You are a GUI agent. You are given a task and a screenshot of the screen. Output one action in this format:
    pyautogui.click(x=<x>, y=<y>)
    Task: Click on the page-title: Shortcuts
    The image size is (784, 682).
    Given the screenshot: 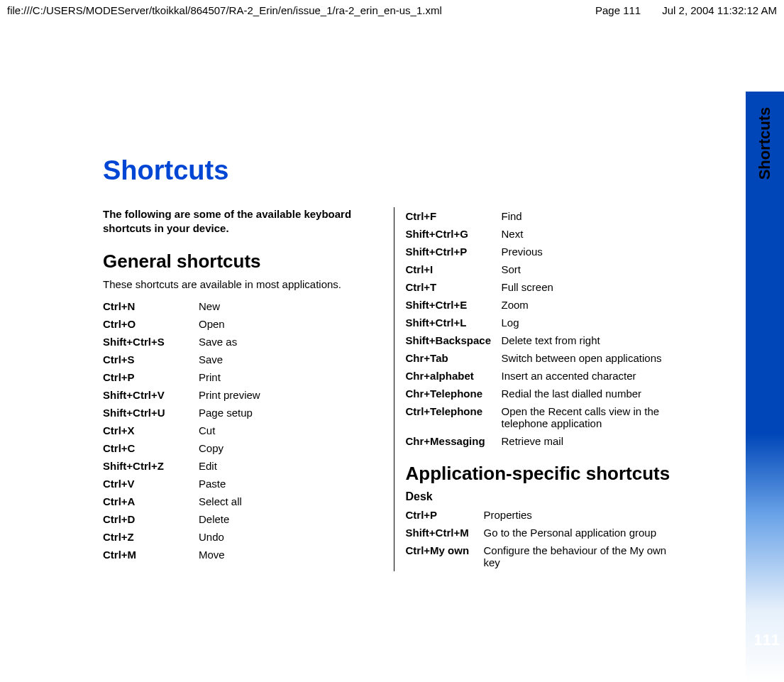 What is the action you would take?
    pyautogui.click(x=394, y=170)
    